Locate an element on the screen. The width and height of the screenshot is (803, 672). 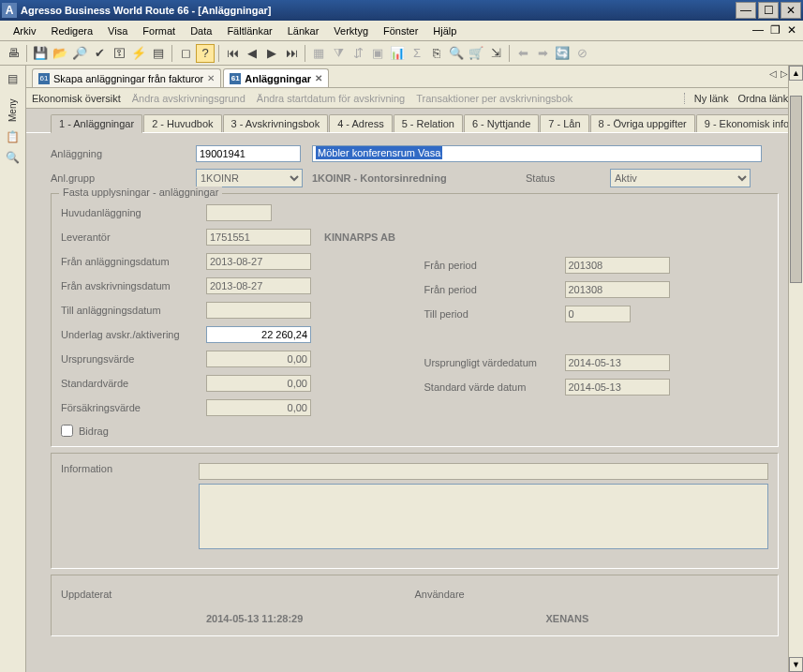
information-textarea is located at coordinates (483, 516).